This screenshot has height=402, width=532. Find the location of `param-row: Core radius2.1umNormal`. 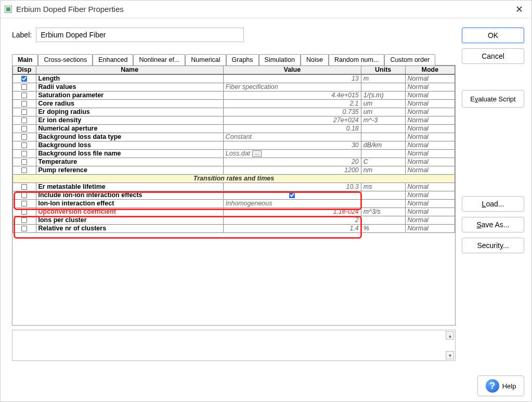

param-row: Core radius2.1umNormal is located at coordinates (234, 104).